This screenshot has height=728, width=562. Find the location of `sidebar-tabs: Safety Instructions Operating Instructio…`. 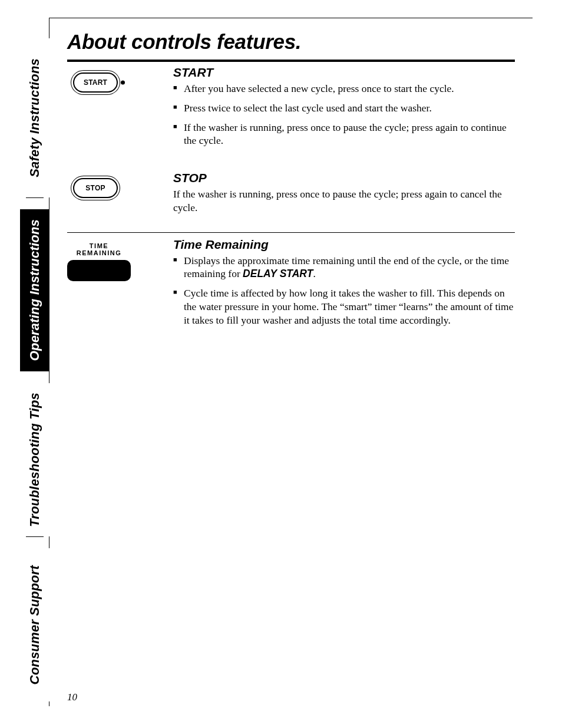

sidebar-tabs: Safety Instructions Operating Instructio… is located at coordinates (35, 362).